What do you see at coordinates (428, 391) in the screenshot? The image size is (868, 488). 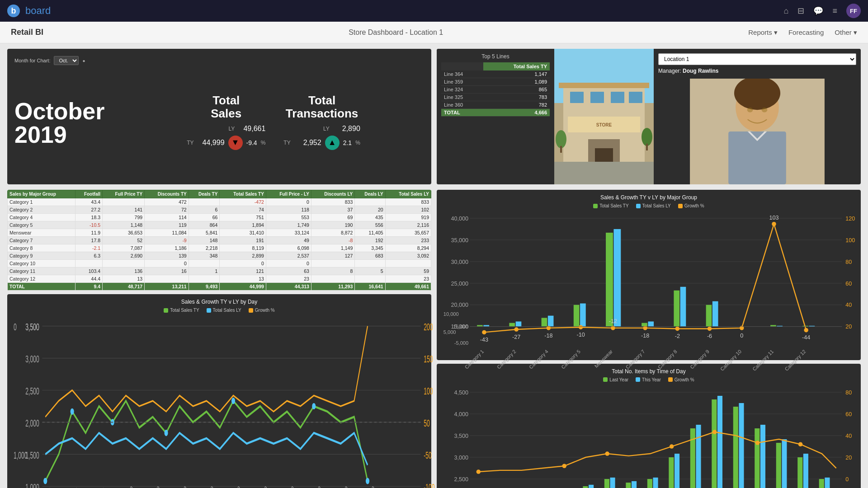 I see `svg-text: 100` at bounding box center [428, 391].